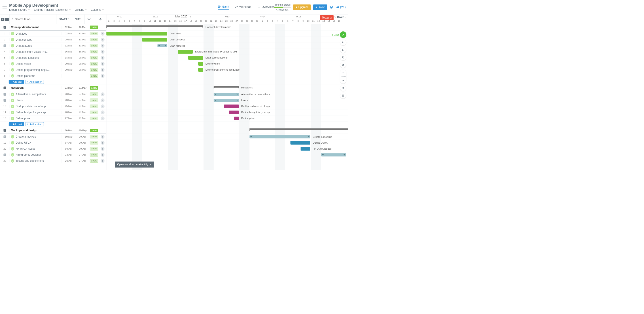 Image resolution: width=644 pixels, height=314 pixels. I want to click on menu-tracking: Change Tracking (Baselines), so click(52, 10).